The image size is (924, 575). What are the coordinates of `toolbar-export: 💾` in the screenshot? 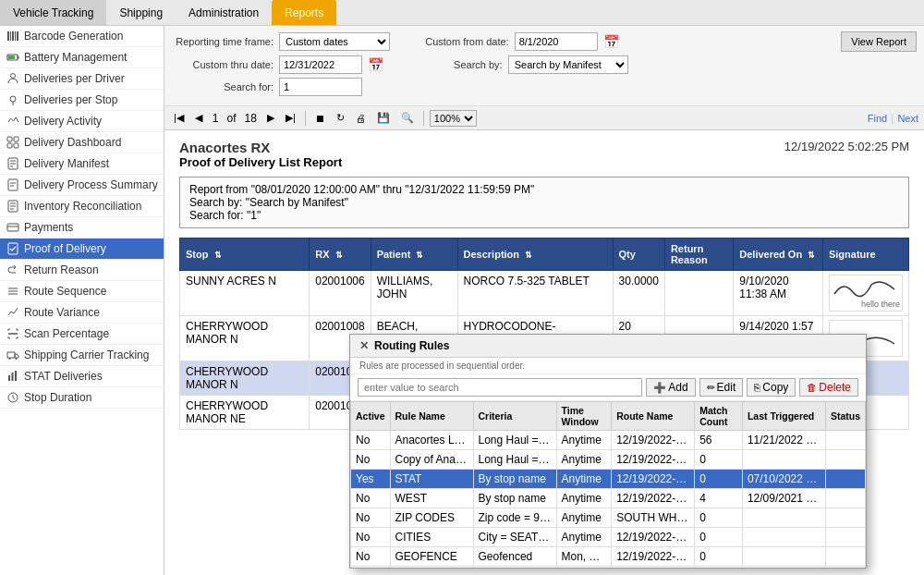 It's located at (383, 118).